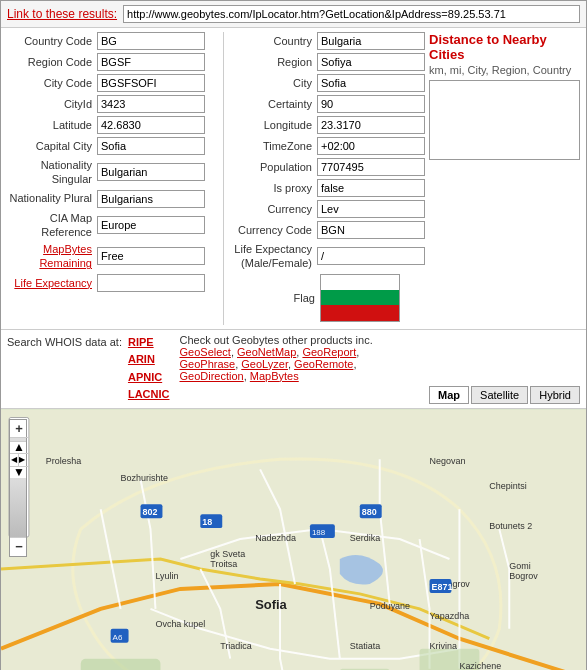  Describe the element at coordinates (151, 104) in the screenshot. I see `input-cityid` at that location.